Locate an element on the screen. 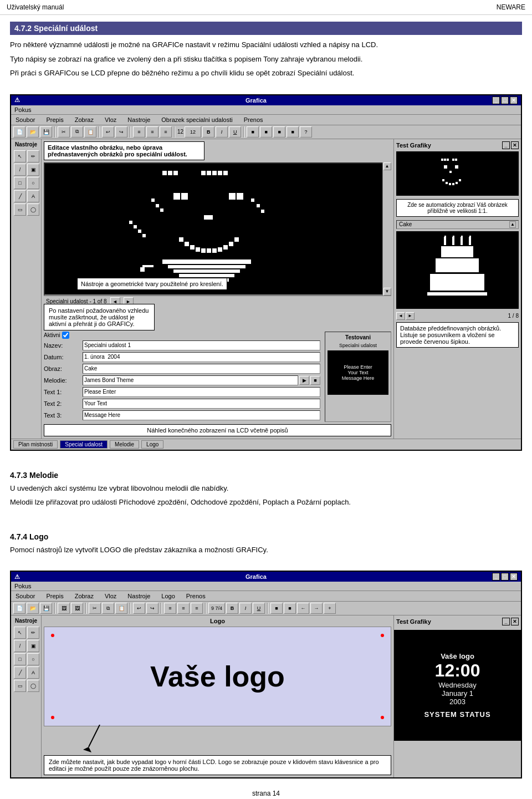  tool-rect: □ is located at coordinates (20, 183).